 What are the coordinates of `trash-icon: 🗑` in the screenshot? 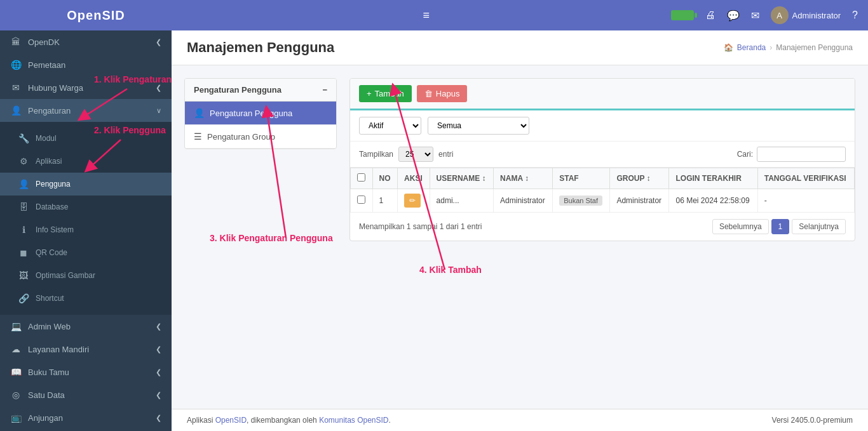 It's located at (428, 94).